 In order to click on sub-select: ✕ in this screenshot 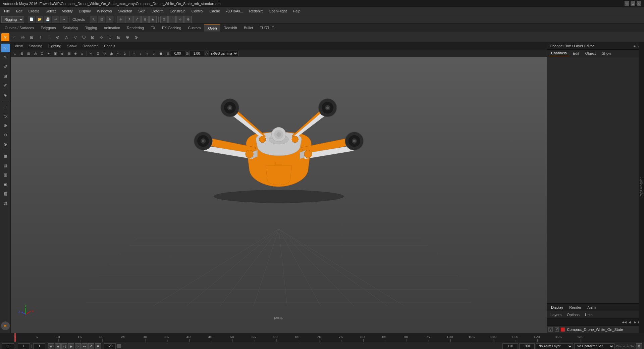, I will do `click(5, 37)`.